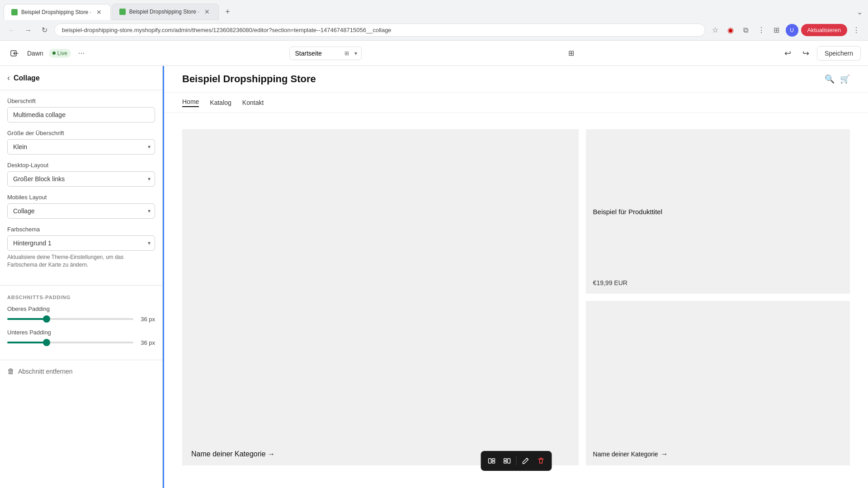  I want to click on move-up-button, so click(491, 461).